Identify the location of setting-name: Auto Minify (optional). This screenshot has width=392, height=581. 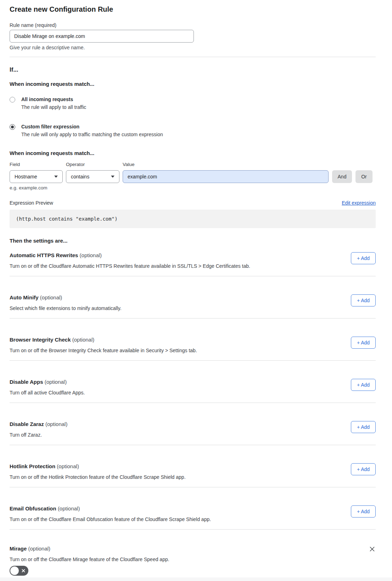
(66, 298).